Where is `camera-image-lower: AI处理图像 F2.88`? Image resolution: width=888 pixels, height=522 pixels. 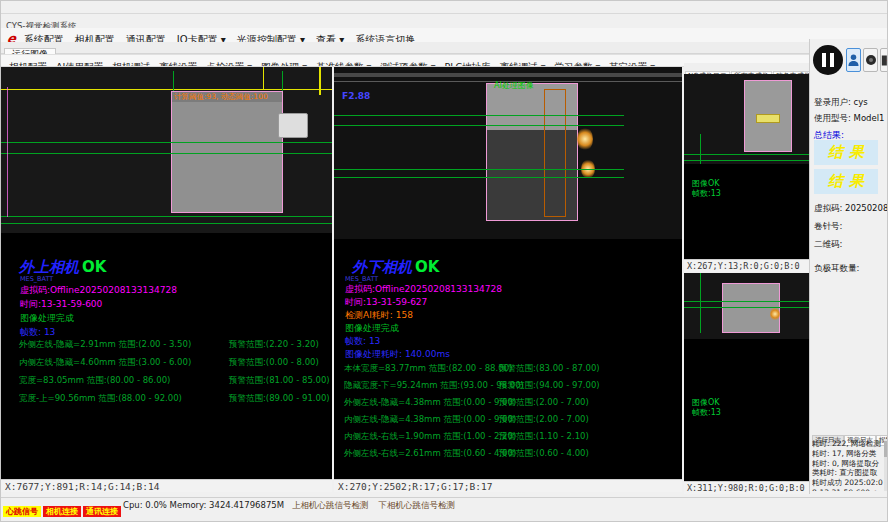 camera-image-lower: AI处理图像 F2.88 is located at coordinates (508, 153).